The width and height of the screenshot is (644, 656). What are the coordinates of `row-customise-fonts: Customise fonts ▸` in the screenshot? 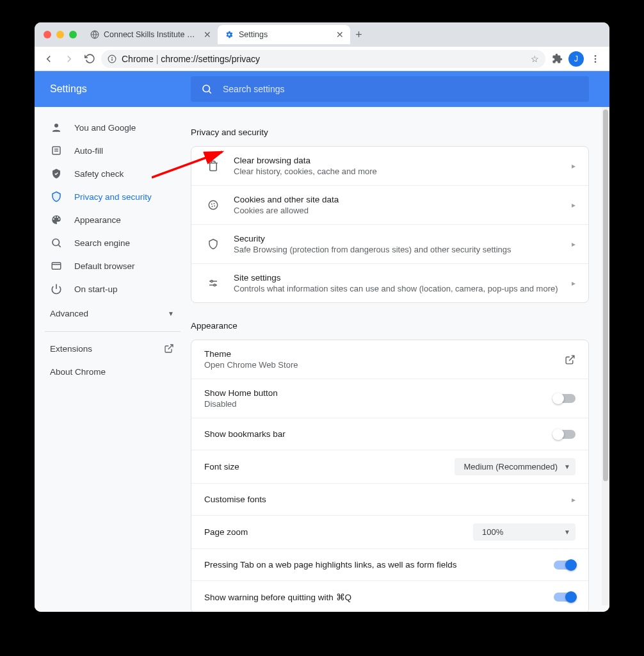 It's located at (390, 500).